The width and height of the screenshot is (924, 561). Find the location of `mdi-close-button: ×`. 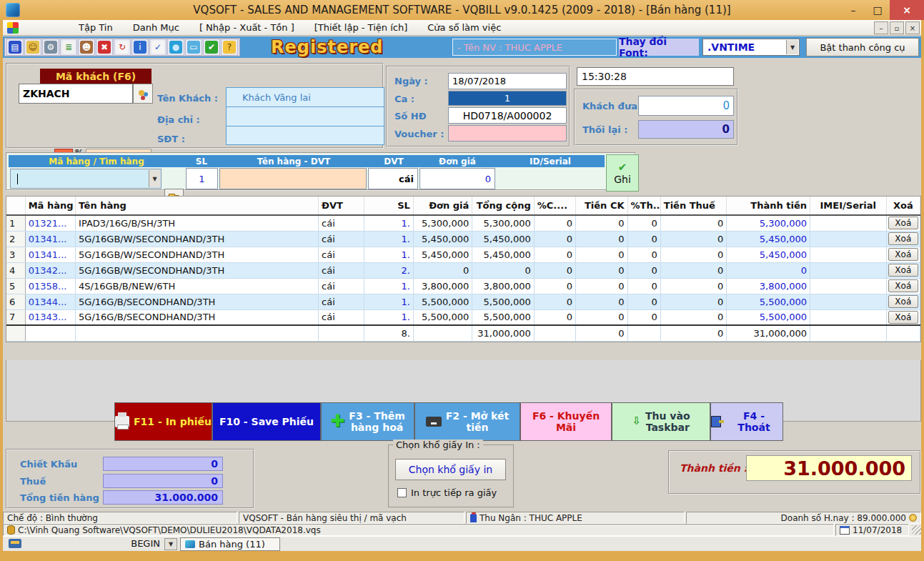

mdi-close-button: × is located at coordinates (913, 28).